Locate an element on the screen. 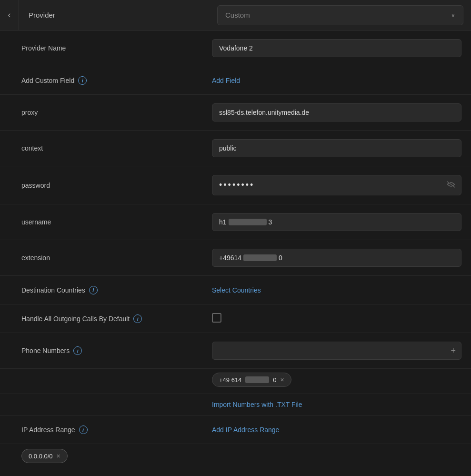 The image size is (471, 476). provider-name-label: Provider Name is located at coordinates (117, 48).